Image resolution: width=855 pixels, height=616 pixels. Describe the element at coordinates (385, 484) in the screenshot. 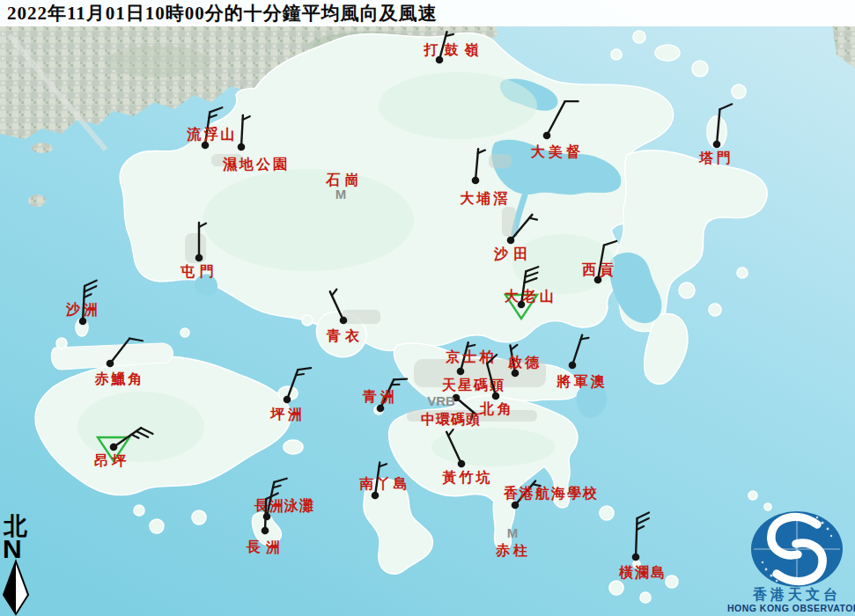

I see `station-label: 南丫島` at that location.